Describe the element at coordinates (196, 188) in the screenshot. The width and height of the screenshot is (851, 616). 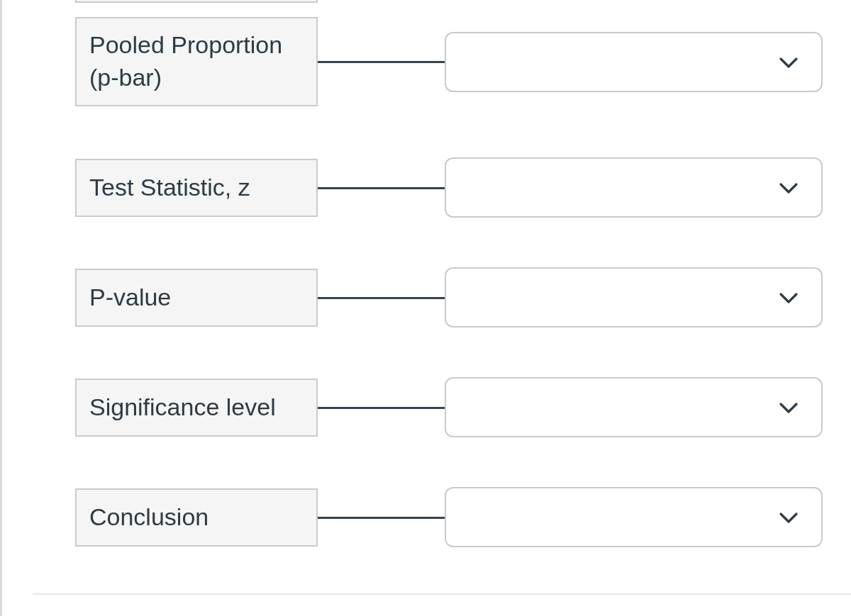
I see `prompt-box: Test Statistic, z` at that location.